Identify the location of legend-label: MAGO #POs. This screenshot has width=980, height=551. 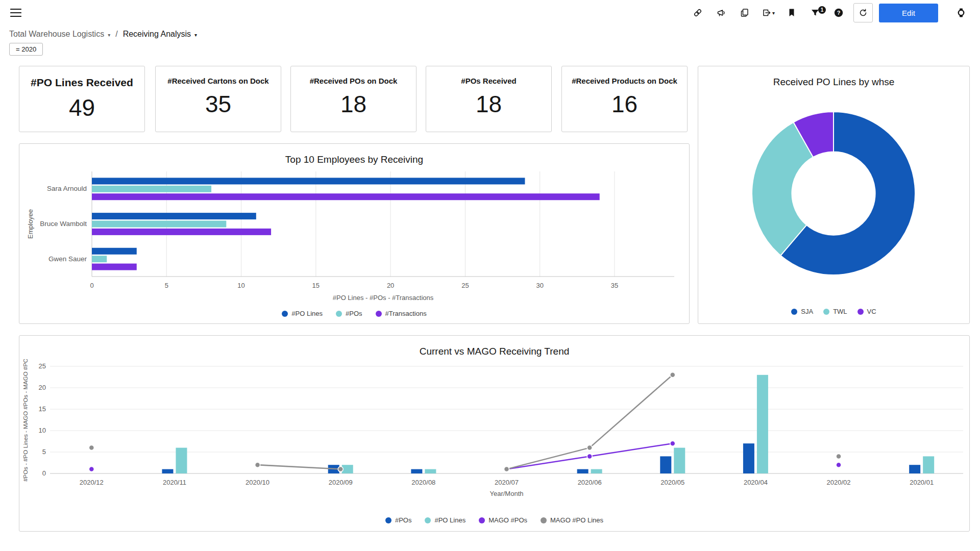
(508, 520).